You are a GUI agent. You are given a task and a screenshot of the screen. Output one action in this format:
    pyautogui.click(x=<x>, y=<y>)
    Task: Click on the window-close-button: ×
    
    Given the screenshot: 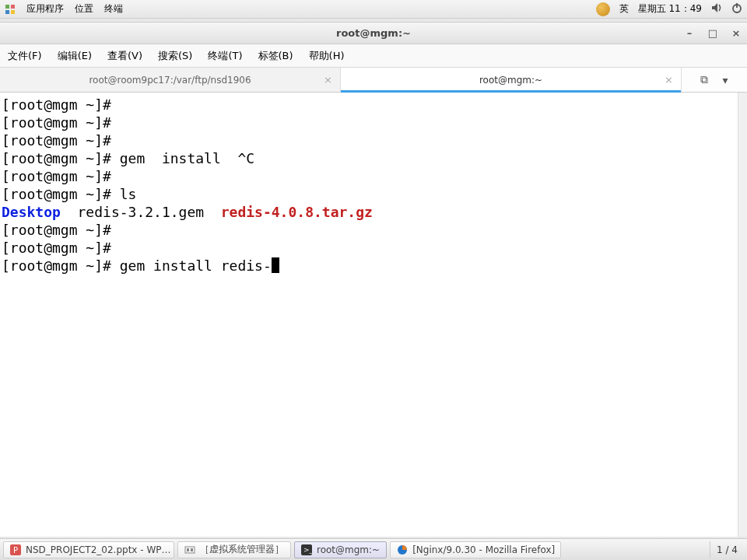 What is the action you would take?
    pyautogui.click(x=736, y=33)
    